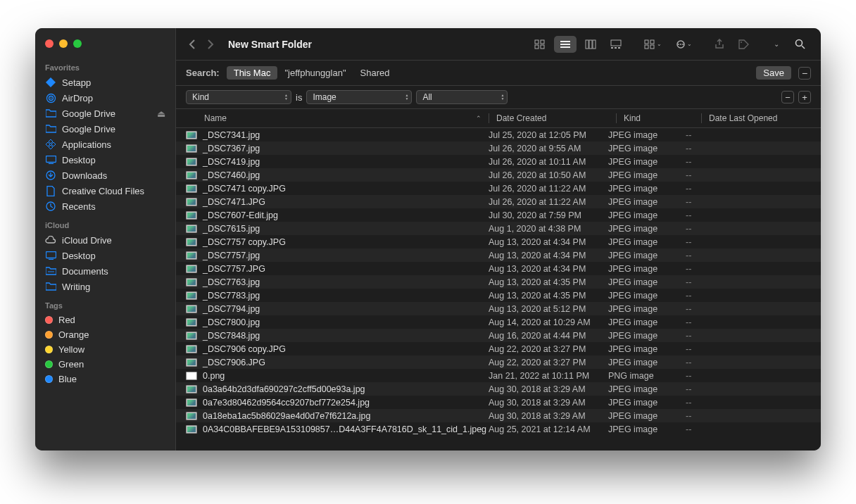 This screenshot has height=504, width=856. Describe the element at coordinates (498, 415) in the screenshot. I see `table-row: 0a18eba1ac5b86029ae4d0d7e7f6212a.jpgAug …` at that location.